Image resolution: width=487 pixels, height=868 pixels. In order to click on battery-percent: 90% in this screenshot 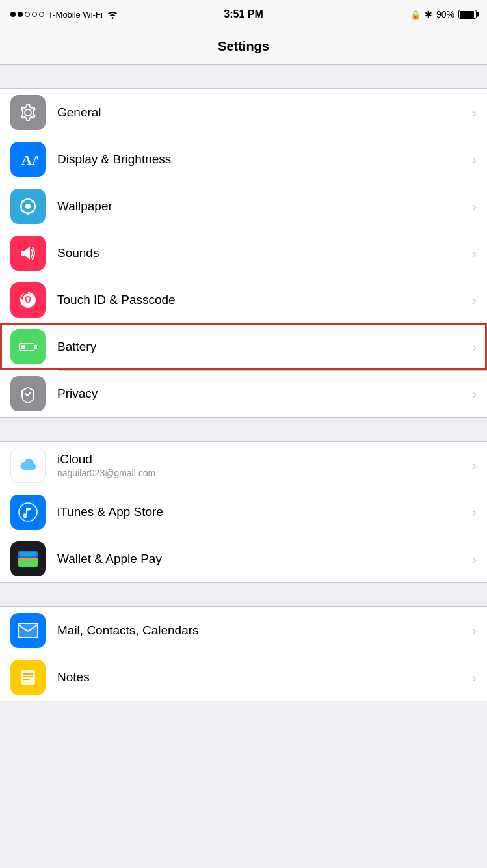, I will do `click(445, 14)`.